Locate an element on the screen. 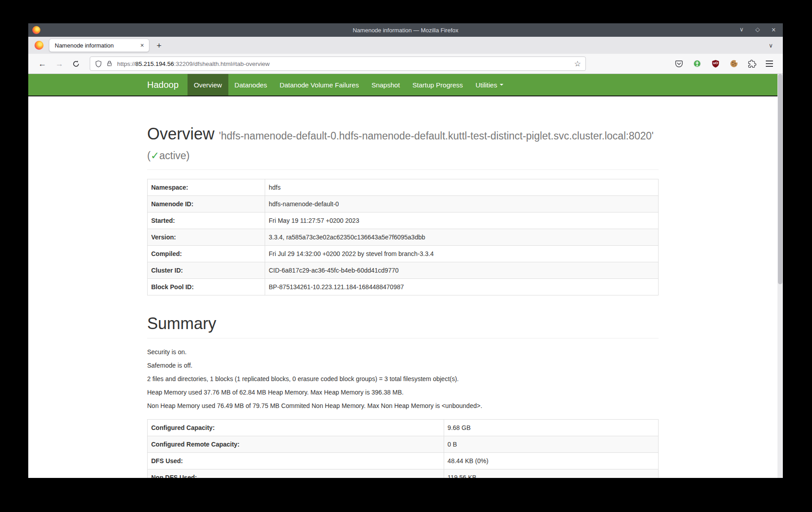 The image size is (812, 512). nav-item-label: Datanode Volume Failures is located at coordinates (319, 85).